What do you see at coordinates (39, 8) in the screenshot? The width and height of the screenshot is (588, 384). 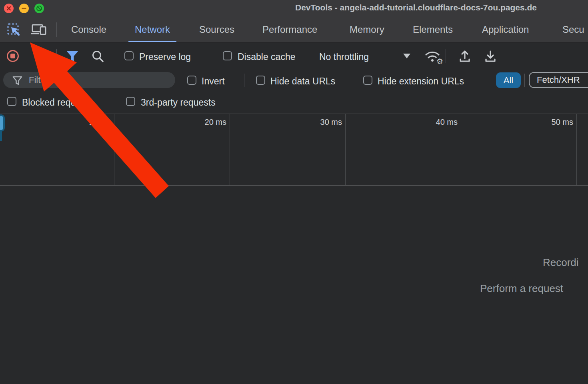 I see `fullscreen-disabled-icon` at bounding box center [39, 8].